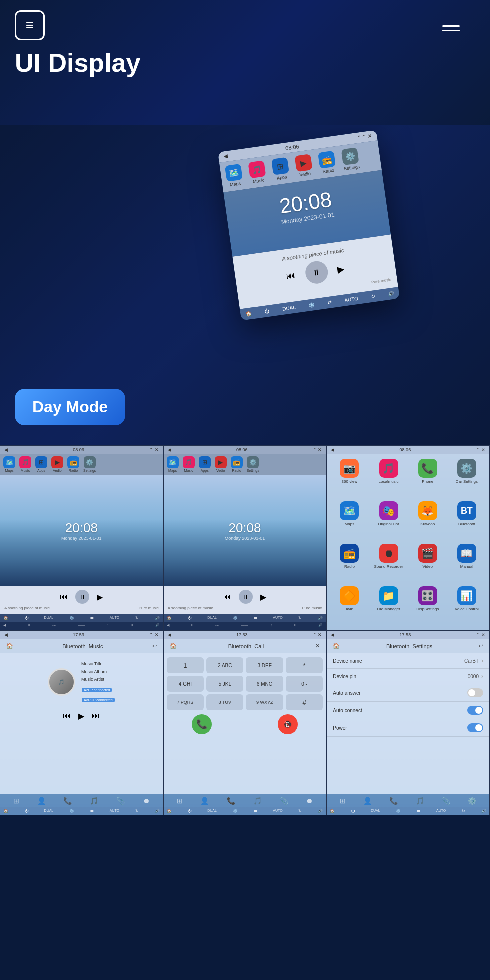 This screenshot has height=980, width=490. I want to click on bt-settings-nav: ⊞ 👤 📞 🎵 📎 ⚙️, so click(408, 801).